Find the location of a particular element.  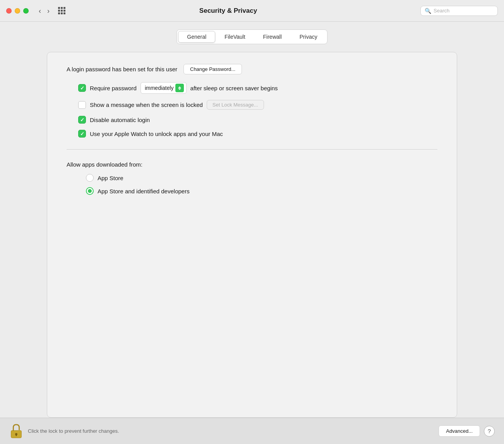

disable-autologin-row: Disable automatic login is located at coordinates (258, 120).